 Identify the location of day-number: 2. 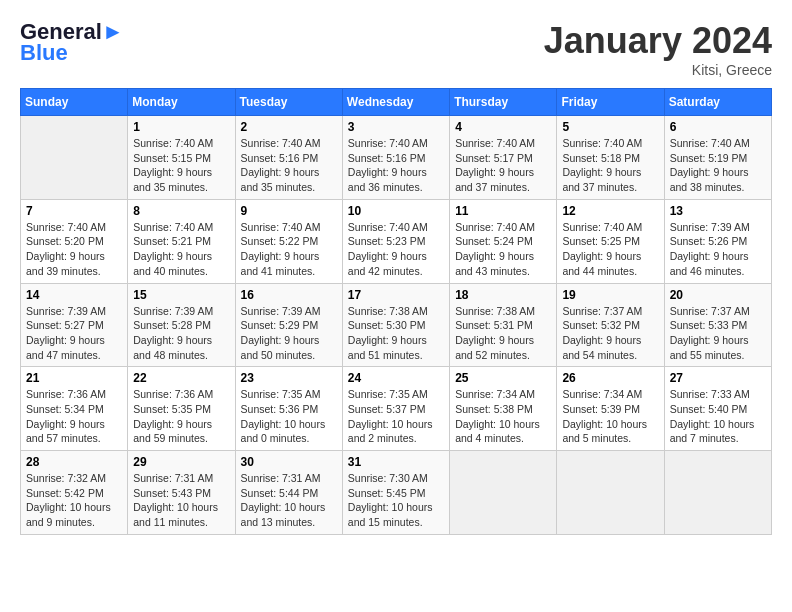
(289, 127).